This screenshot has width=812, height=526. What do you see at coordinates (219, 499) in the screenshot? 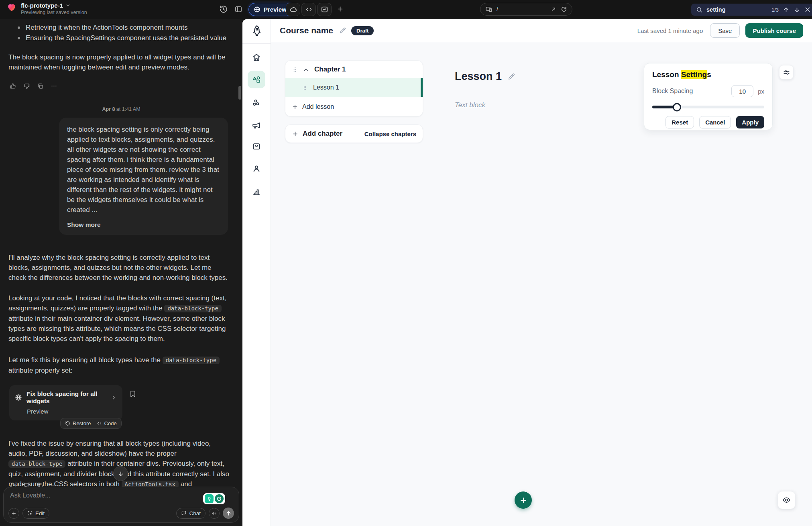
I see `grammarly-icon: G` at bounding box center [219, 499].